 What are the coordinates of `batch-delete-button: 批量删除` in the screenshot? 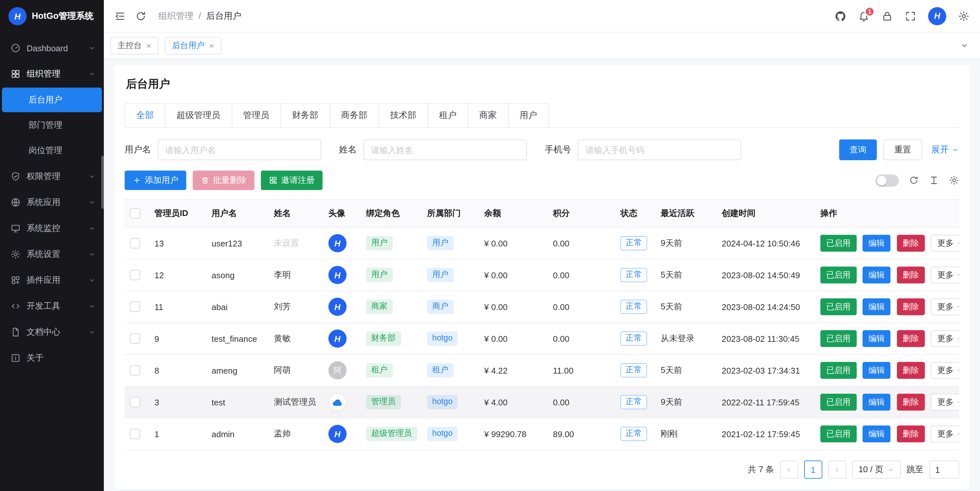 It's located at (224, 180).